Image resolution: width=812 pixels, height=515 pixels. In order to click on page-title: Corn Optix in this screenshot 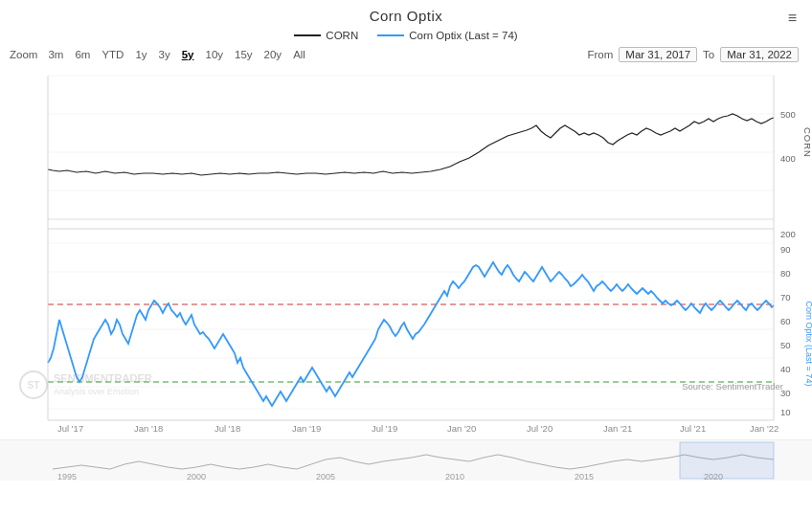, I will do `click(406, 15)`.